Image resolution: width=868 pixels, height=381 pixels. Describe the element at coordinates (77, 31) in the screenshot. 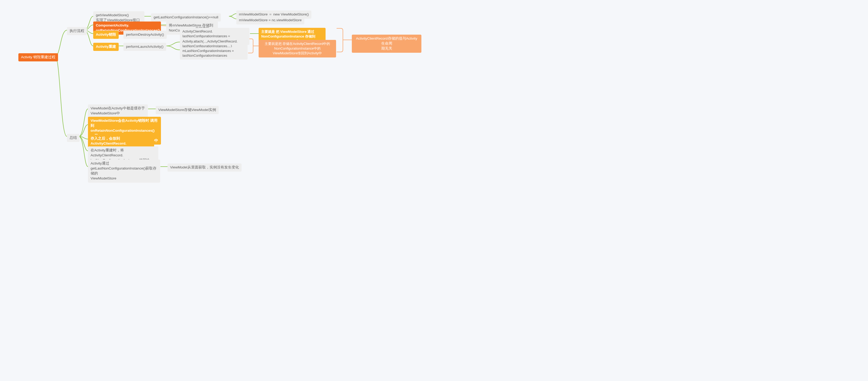

I see `node-exec-flow: 执行流程` at that location.